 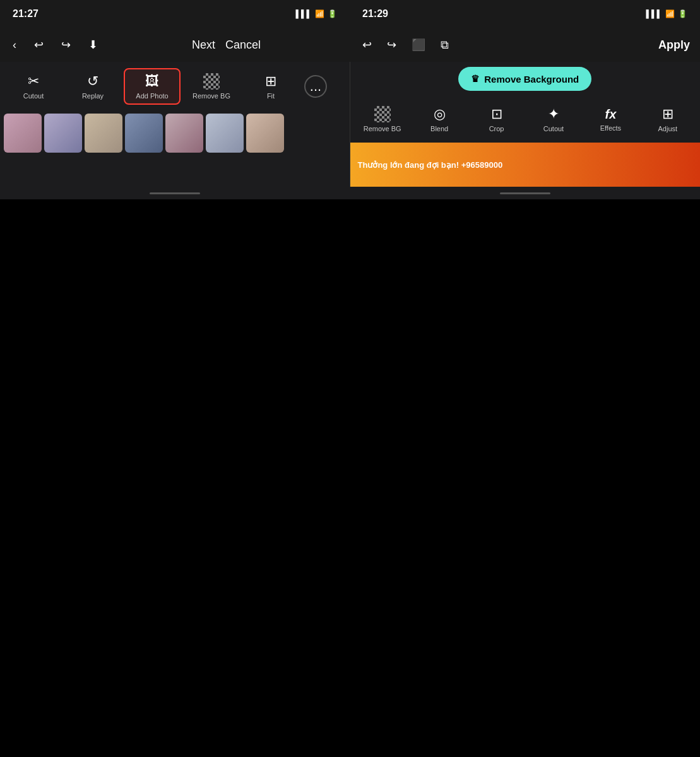 I want to click on right-remove-bg-icon, so click(x=383, y=114).